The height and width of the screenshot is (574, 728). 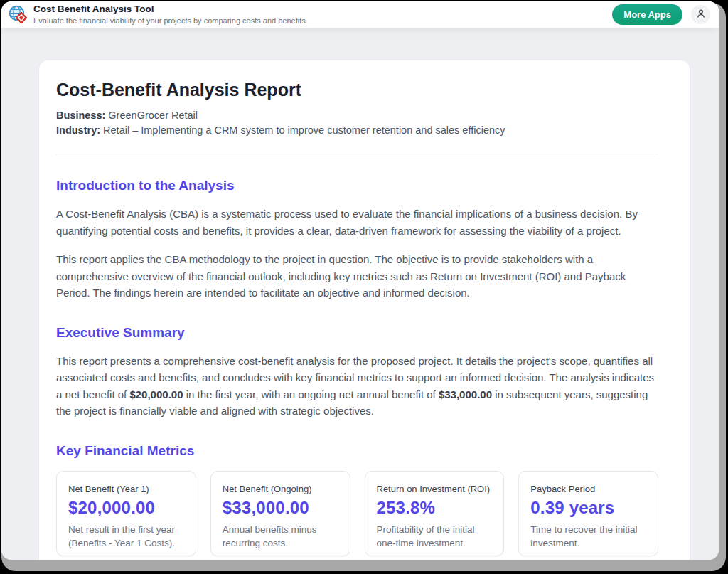 I want to click on metrics-grid: Net Benefit (Year 1) $20,000.00 Net resu…, so click(x=357, y=514).